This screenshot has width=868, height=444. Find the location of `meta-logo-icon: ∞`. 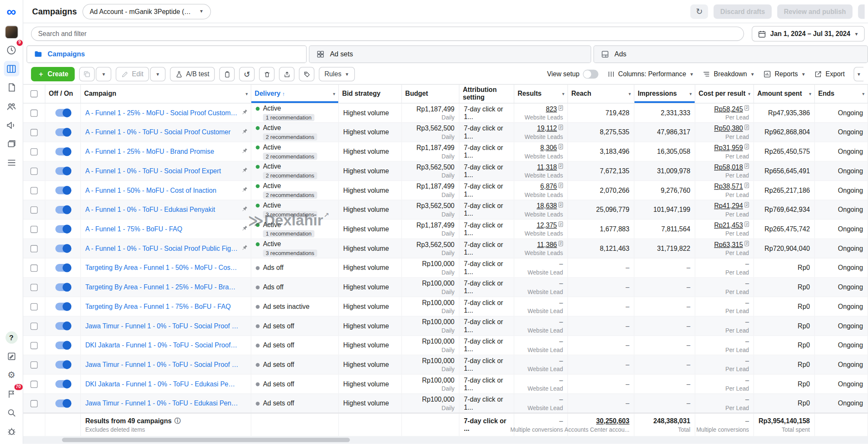

meta-logo-icon: ∞ is located at coordinates (11, 11).